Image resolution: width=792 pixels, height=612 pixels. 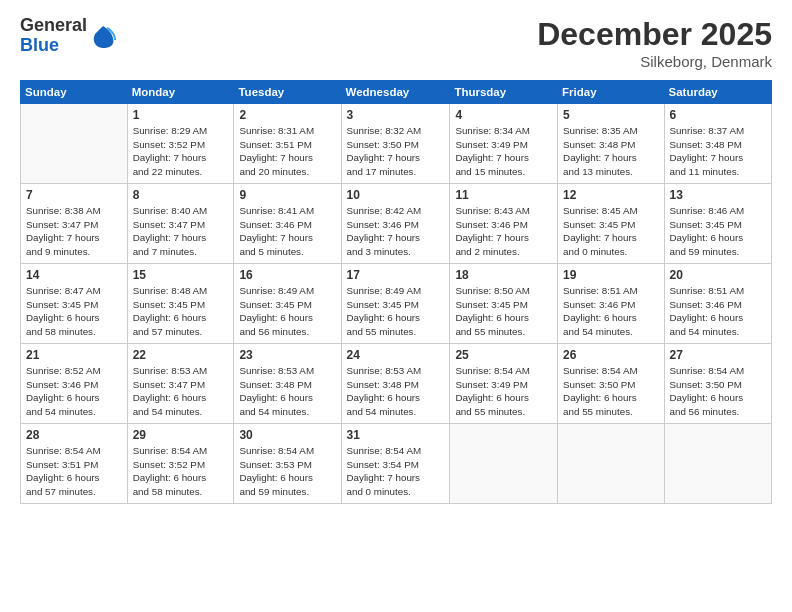 I want to click on day-number: 25, so click(x=504, y=355).